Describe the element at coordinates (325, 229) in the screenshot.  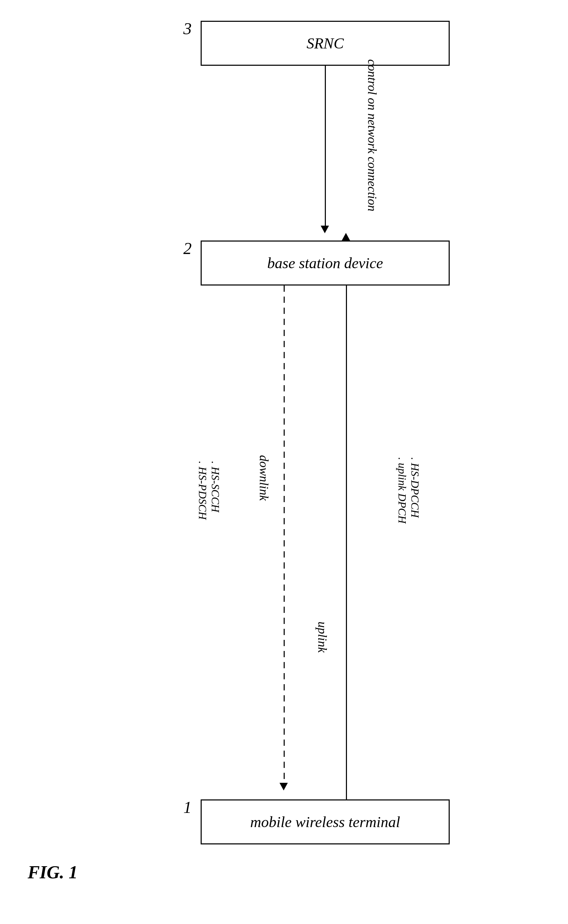
I see `arrow-srnc-to-bsd` at that location.